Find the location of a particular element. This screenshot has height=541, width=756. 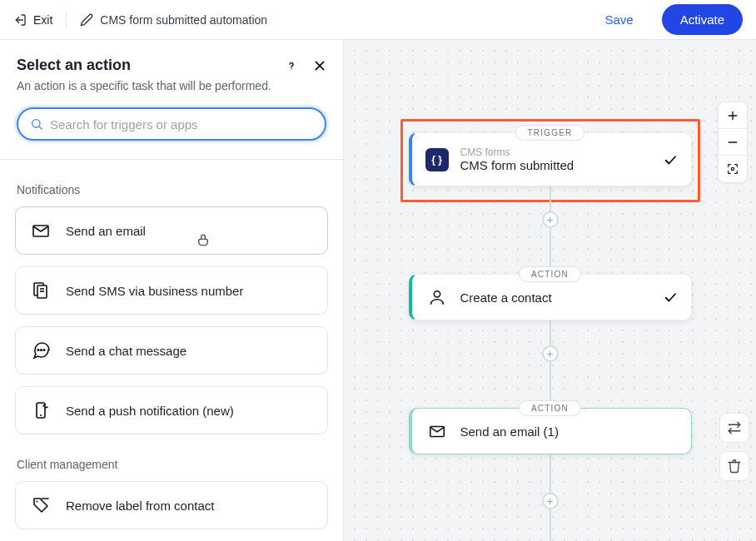

top-bar: Exit CMS form submitted automation Save … is located at coordinates (378, 20).